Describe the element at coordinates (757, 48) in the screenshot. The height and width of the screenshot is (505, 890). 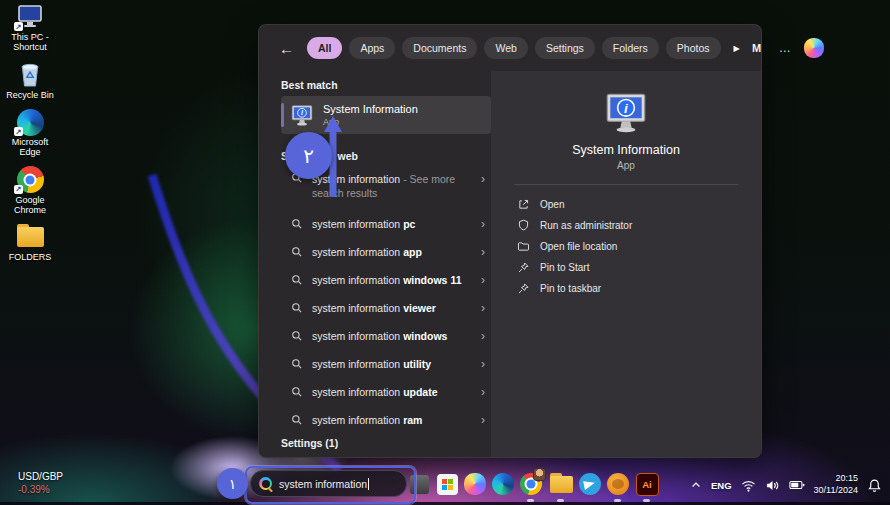
I see `account-avatar: M` at that location.